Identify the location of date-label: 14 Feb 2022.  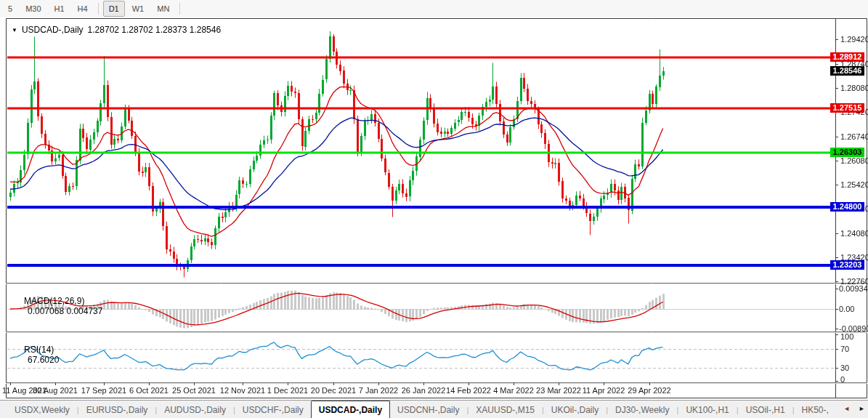
(469, 390).